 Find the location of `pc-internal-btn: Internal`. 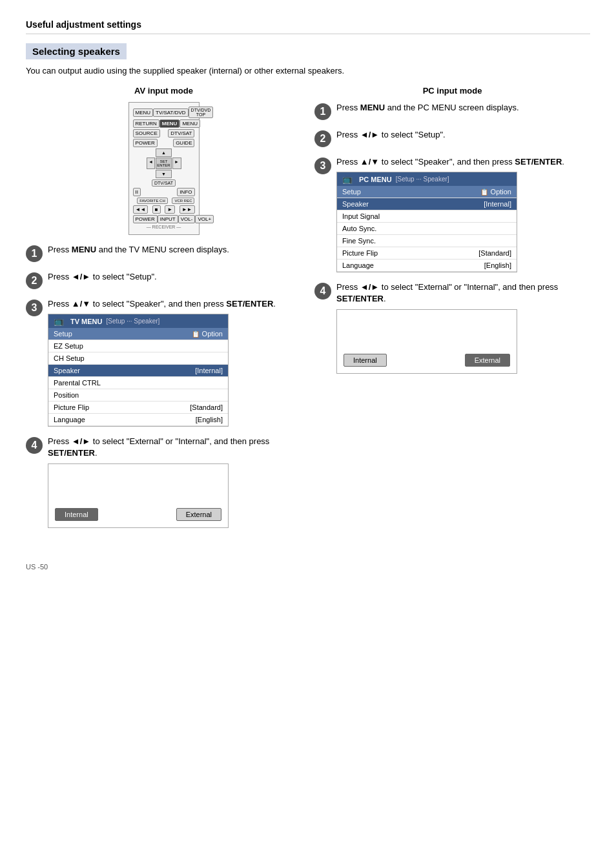

pc-internal-btn: Internal is located at coordinates (365, 360).